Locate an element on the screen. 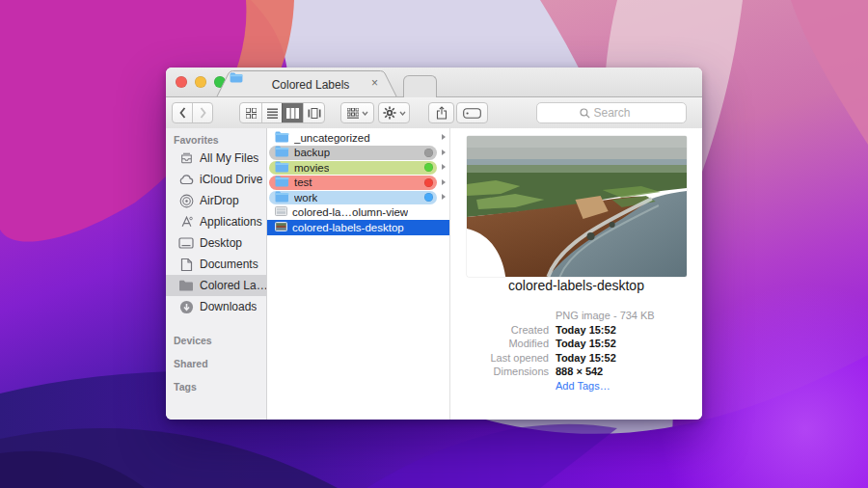 The height and width of the screenshot is (488, 868). tags-button is located at coordinates (473, 113).